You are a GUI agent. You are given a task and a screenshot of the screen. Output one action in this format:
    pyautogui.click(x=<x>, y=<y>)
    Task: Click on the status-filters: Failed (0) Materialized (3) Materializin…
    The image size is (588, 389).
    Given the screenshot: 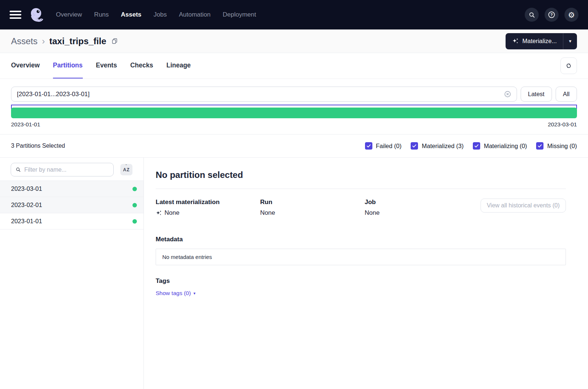 What is the action you would take?
    pyautogui.click(x=471, y=146)
    